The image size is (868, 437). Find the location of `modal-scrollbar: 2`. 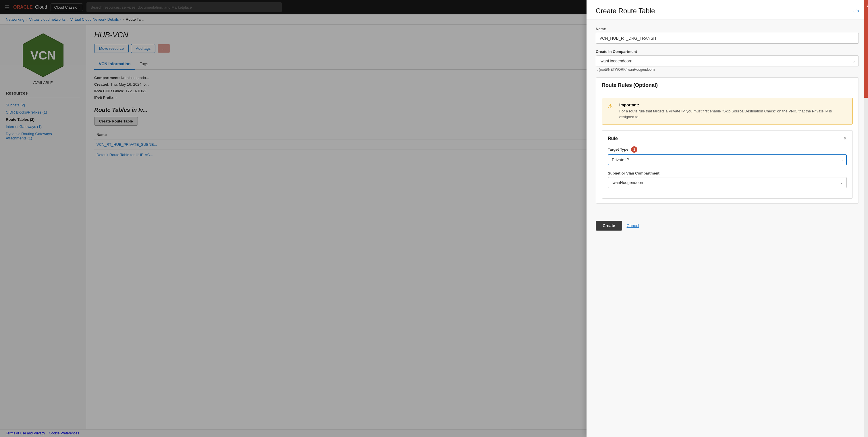

modal-scrollbar: 2 is located at coordinates (866, 218).